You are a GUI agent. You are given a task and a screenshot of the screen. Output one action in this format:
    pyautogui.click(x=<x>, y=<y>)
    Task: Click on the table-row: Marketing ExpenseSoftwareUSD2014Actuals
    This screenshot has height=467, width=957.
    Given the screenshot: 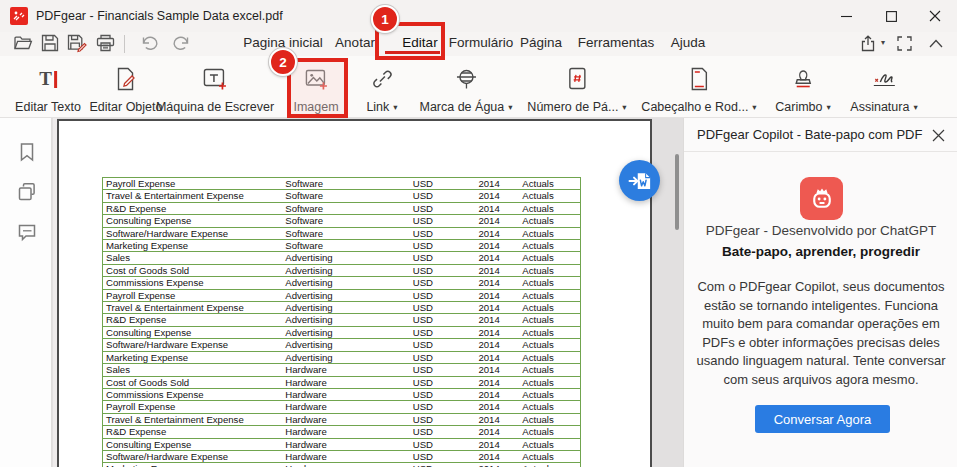 What is the action you would take?
    pyautogui.click(x=342, y=245)
    